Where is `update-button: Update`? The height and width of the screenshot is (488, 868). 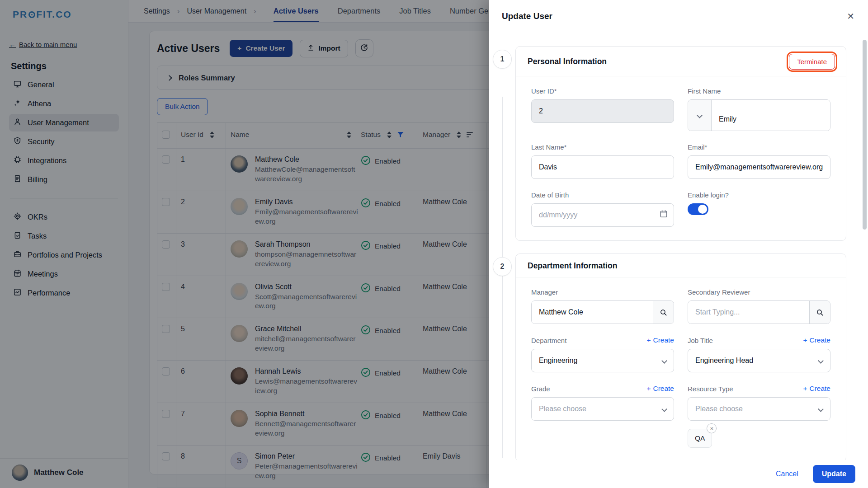
update-button: Update is located at coordinates (834, 474).